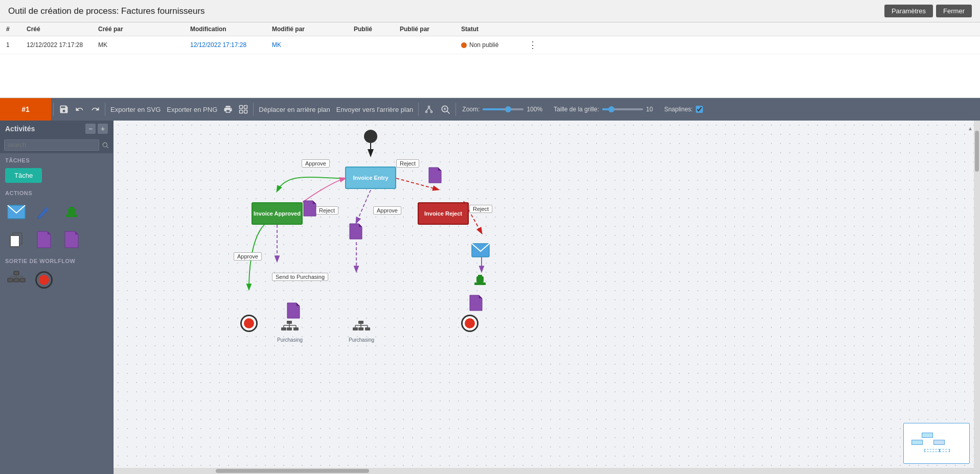 This screenshot has height=474, width=980. What do you see at coordinates (327, 210) in the screenshot?
I see `label-reject-2: Reject` at bounding box center [327, 210].